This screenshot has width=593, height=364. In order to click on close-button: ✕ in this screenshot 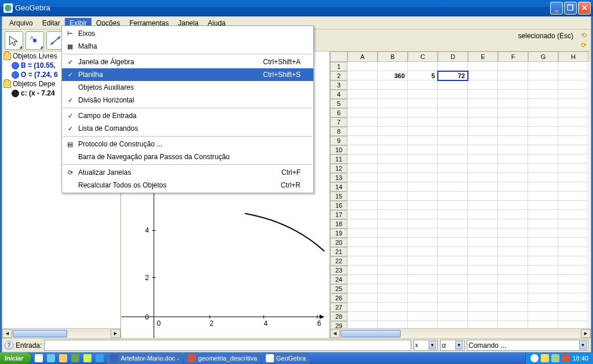, I will do `click(584, 8)`.